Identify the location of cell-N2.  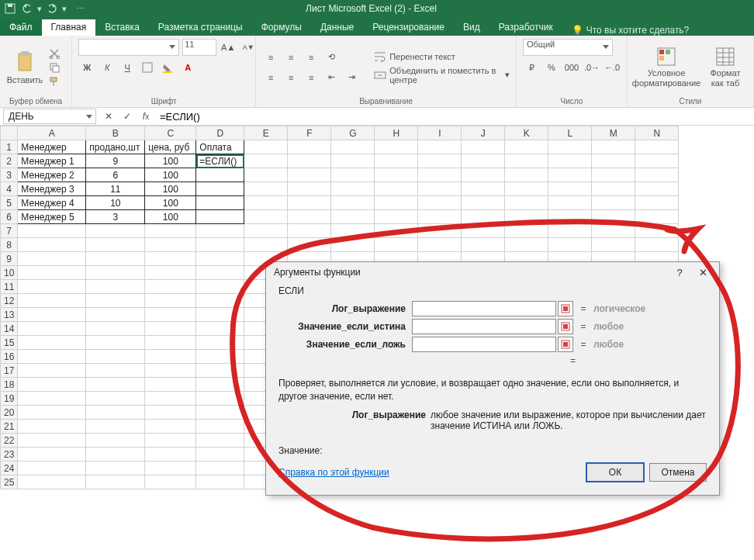
(657, 161).